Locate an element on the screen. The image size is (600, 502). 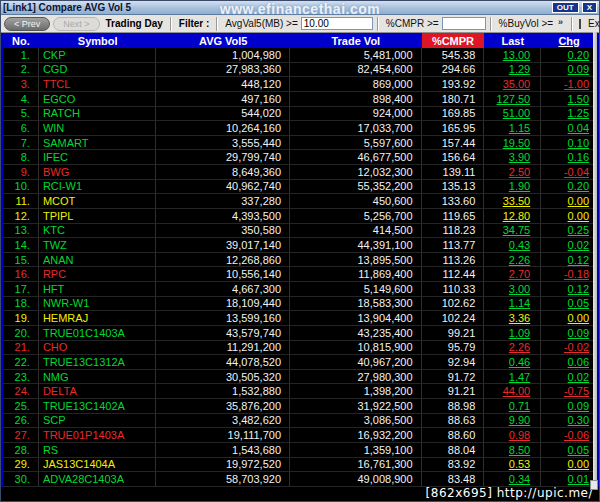
table-row: 27.TRUE01P1403A19,111,70016,932,20088.60… is located at coordinates (300, 436).